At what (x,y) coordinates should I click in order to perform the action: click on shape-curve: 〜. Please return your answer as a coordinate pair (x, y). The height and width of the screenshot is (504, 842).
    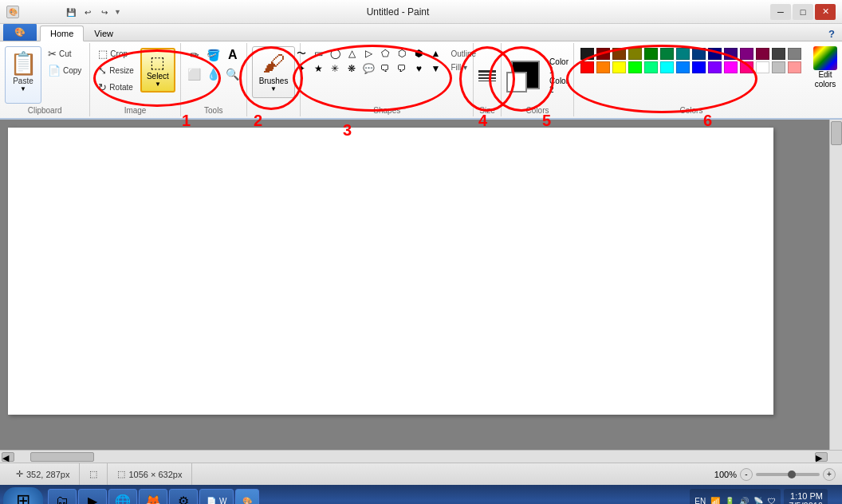
    Looking at the image, I should click on (301, 53).